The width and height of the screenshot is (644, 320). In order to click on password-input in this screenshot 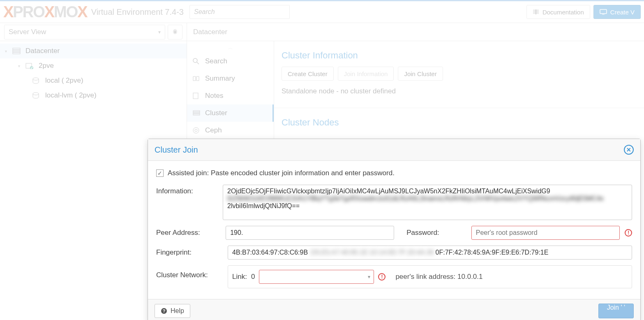, I will do `click(546, 233)`.